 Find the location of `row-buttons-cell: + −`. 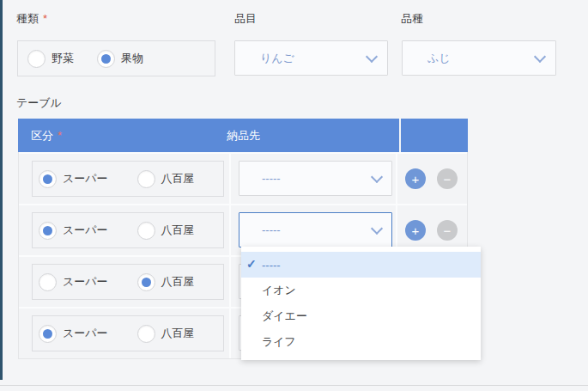

row-buttons-cell: + − is located at coordinates (431, 179).